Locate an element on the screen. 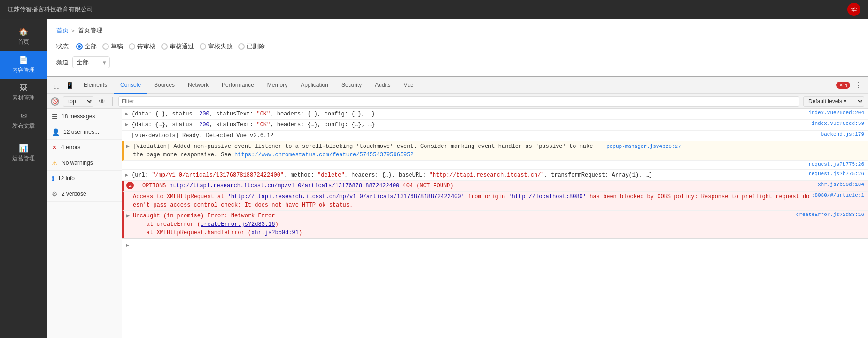  breadcrumb-home: 首页 is located at coordinates (62, 31).